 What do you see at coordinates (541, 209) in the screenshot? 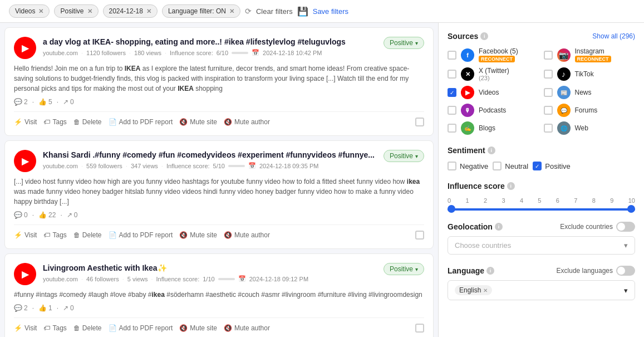
I see `influence-slider` at bounding box center [541, 209].